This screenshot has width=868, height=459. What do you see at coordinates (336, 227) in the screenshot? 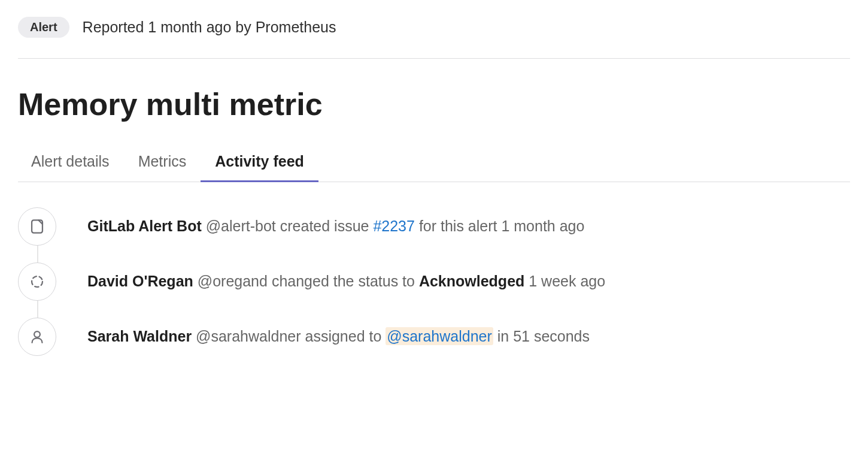
I see `feed-event-text: GitLab Alert Bot @alert-bot created issu…` at bounding box center [336, 227].